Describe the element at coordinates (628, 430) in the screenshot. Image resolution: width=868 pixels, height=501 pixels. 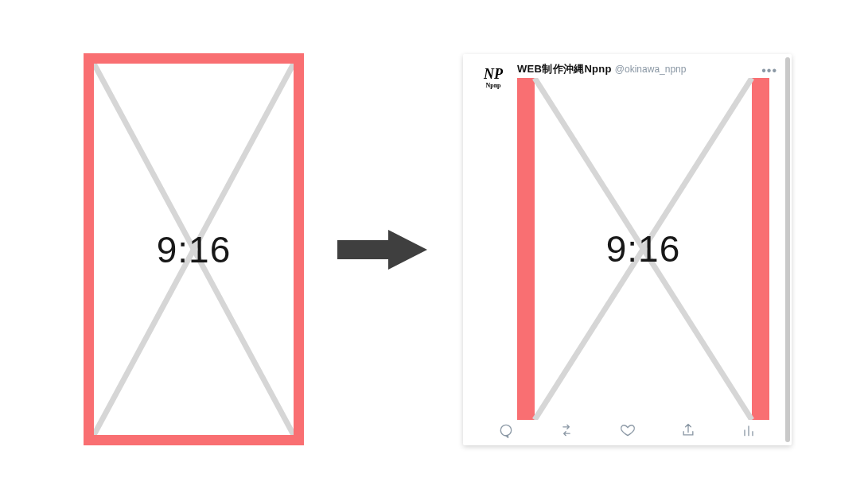
I see `like-icon` at that location.